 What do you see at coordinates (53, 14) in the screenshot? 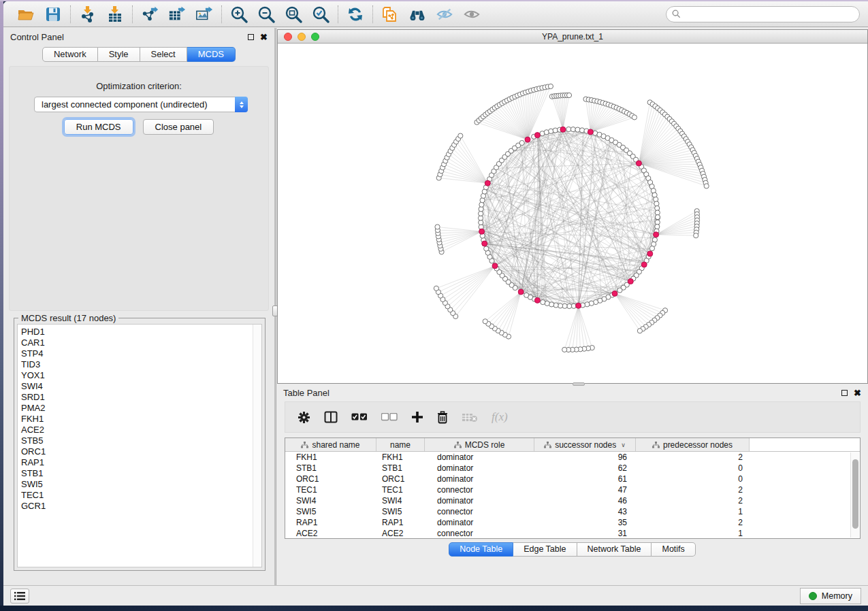
I see `save-session-button` at bounding box center [53, 14].